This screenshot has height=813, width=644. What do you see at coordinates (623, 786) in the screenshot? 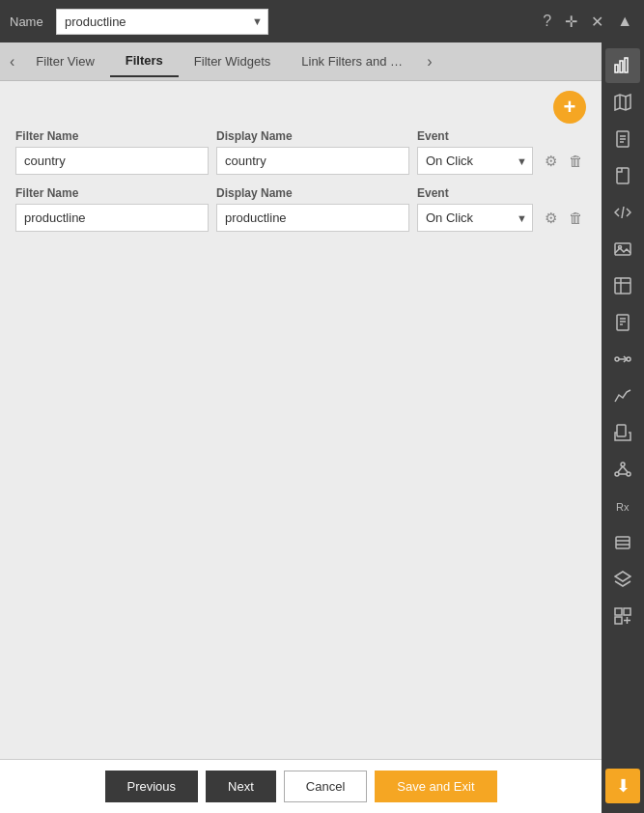
I see `download-icon: ⬇` at bounding box center [623, 786].